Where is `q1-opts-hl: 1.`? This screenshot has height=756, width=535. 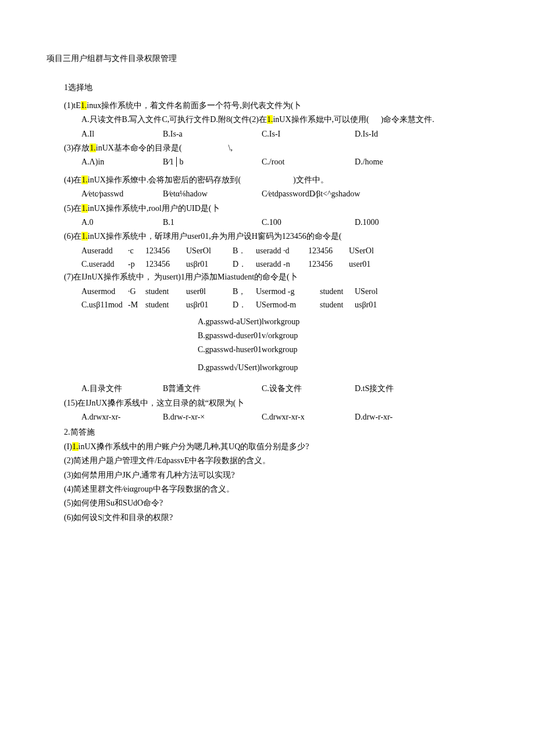 q1-opts-hl: 1. is located at coordinates (270, 120).